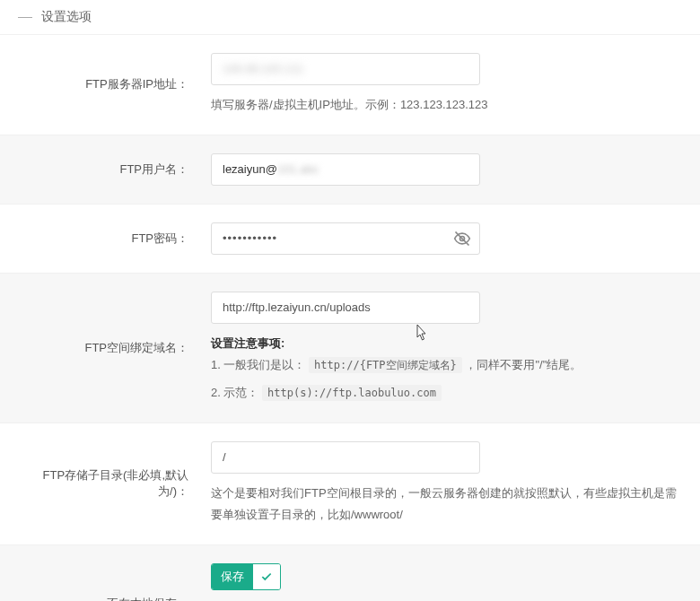  What do you see at coordinates (232, 577) in the screenshot?
I see `save-toggle-label: 保存` at bounding box center [232, 577].